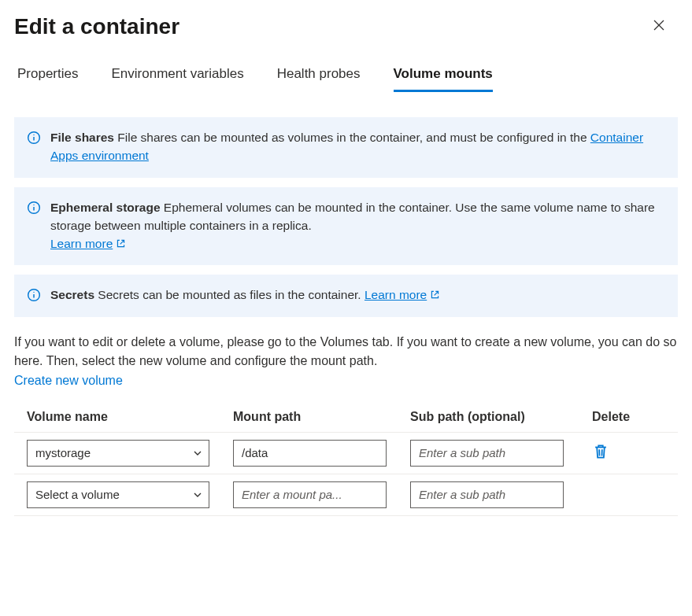  I want to click on tab-environment-variables: Environment variables, so click(177, 79).